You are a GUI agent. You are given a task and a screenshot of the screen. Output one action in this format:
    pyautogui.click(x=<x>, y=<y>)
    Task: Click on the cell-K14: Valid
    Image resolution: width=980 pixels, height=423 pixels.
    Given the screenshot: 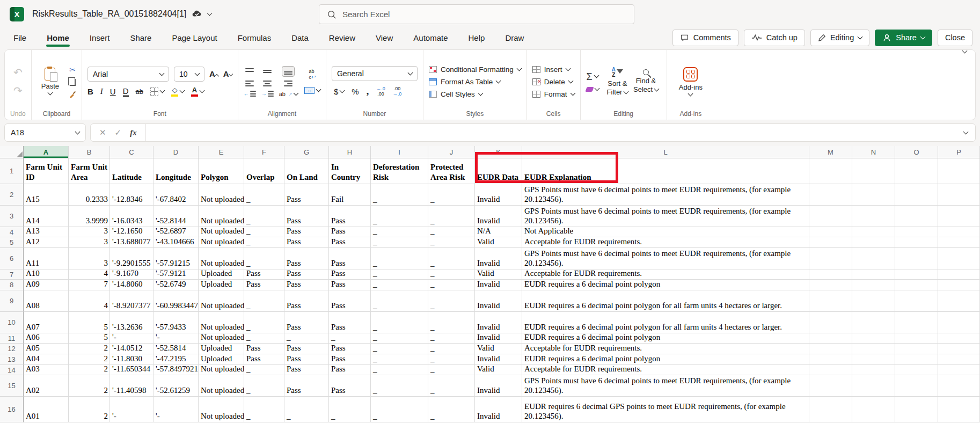 What is the action you would take?
    pyautogui.click(x=499, y=370)
    